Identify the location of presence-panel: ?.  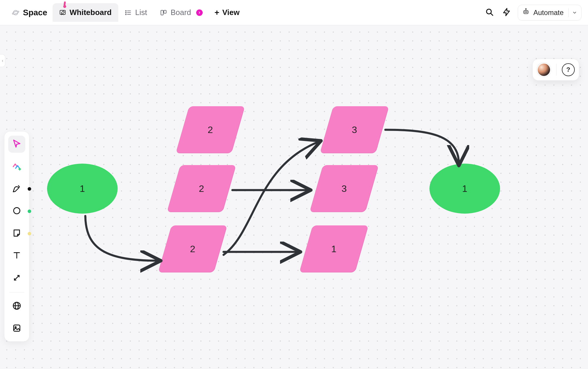
(556, 70).